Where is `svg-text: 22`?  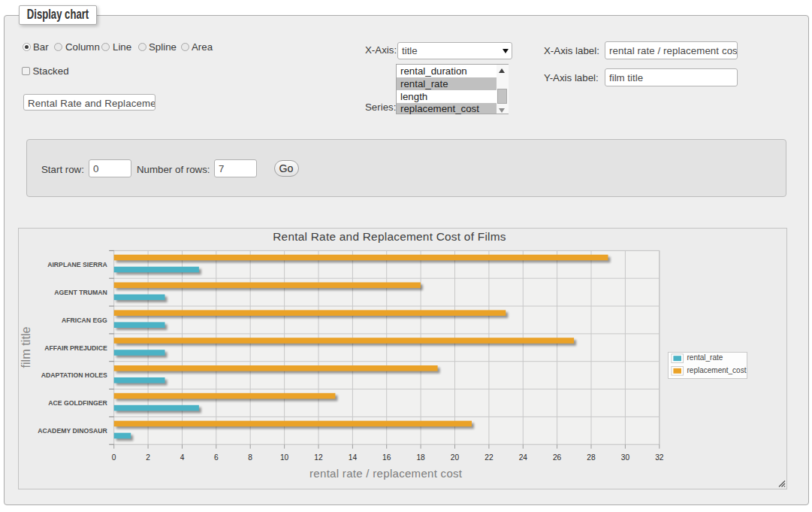
svg-text: 22 is located at coordinates (489, 457).